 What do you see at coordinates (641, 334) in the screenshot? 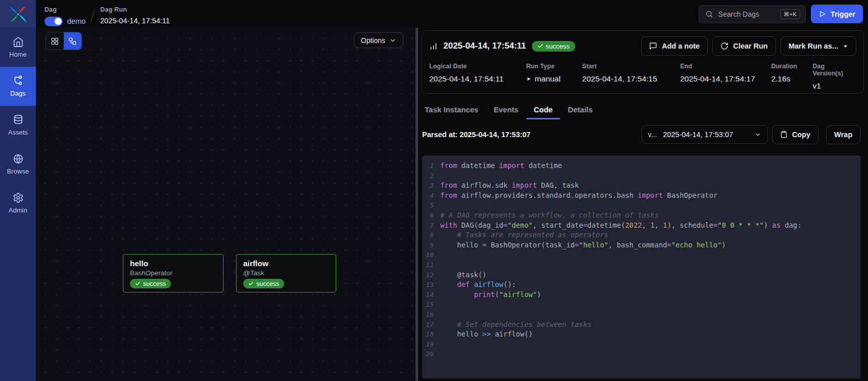
I see `code-line: 18 hello >> airflow()` at bounding box center [641, 334].